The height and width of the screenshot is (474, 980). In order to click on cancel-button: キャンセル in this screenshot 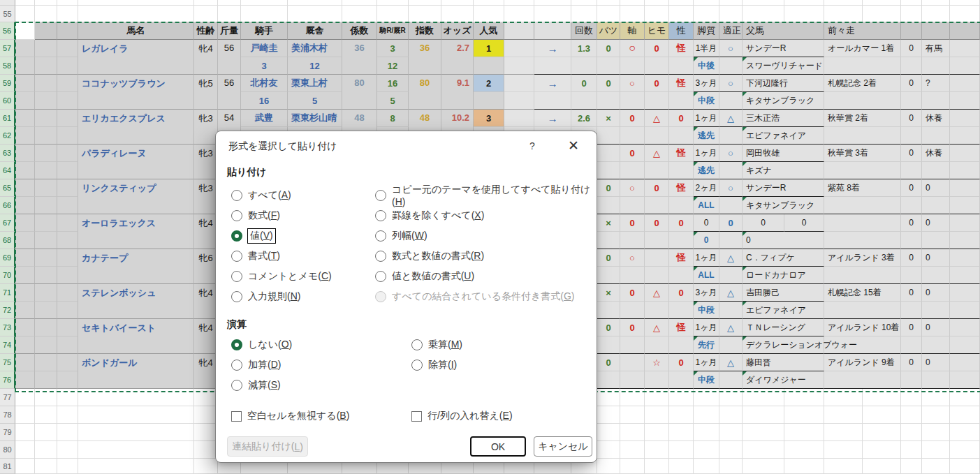, I will do `click(563, 447)`.